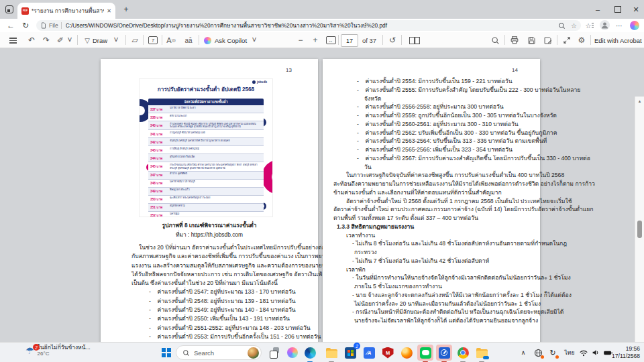 The width and height of the screenshot is (644, 362). Describe the element at coordinates (58, 351) in the screenshot. I see `weather-widget: ☂2 ในอีกไม่กี่วันข้างหน้... 26°C` at that location.